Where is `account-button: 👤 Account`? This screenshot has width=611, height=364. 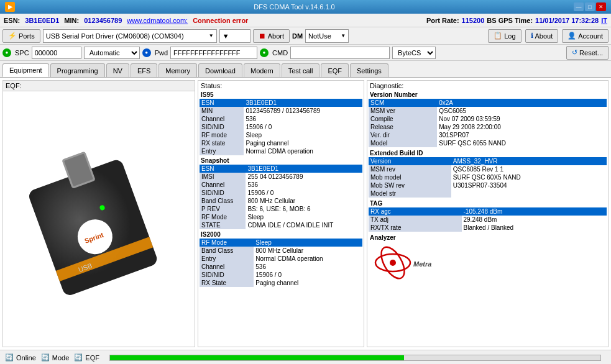
account-button: 👤 Account is located at coordinates (586, 36).